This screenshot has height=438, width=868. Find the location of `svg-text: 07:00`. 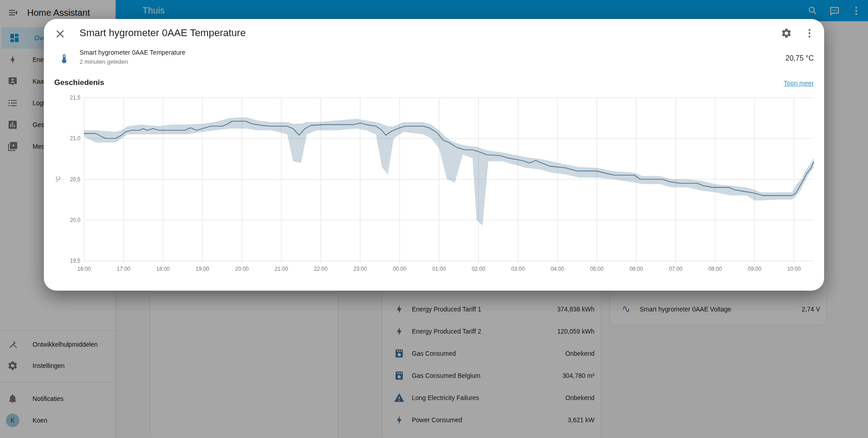

svg-text: 07:00 is located at coordinates (676, 269).